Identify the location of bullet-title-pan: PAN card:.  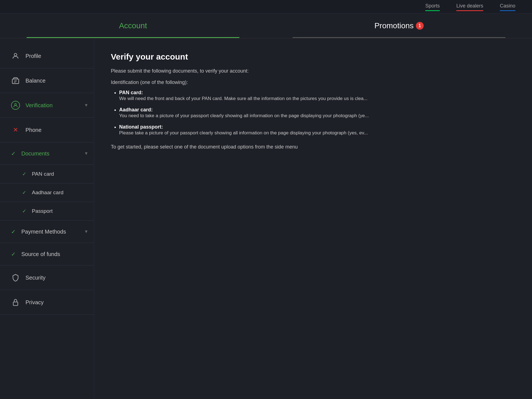
(131, 93).